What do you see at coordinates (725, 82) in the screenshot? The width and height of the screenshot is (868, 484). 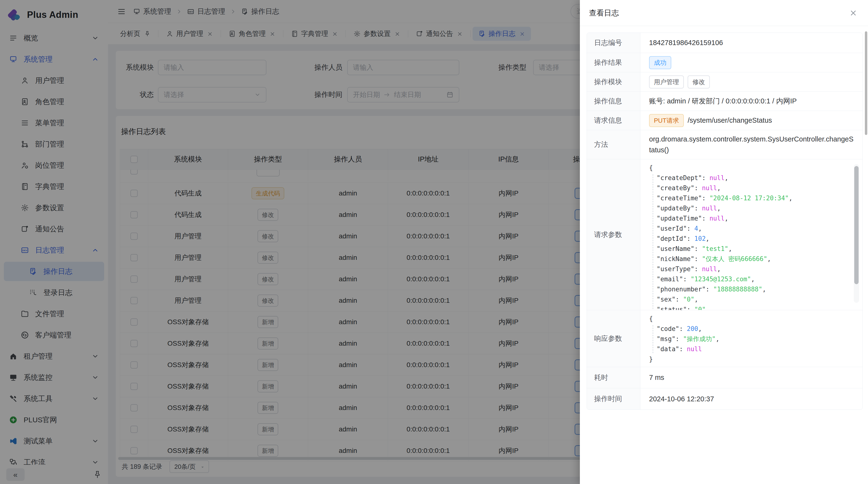 I see `detail-row-op-module: 操作模块用户管理修改` at bounding box center [725, 82].